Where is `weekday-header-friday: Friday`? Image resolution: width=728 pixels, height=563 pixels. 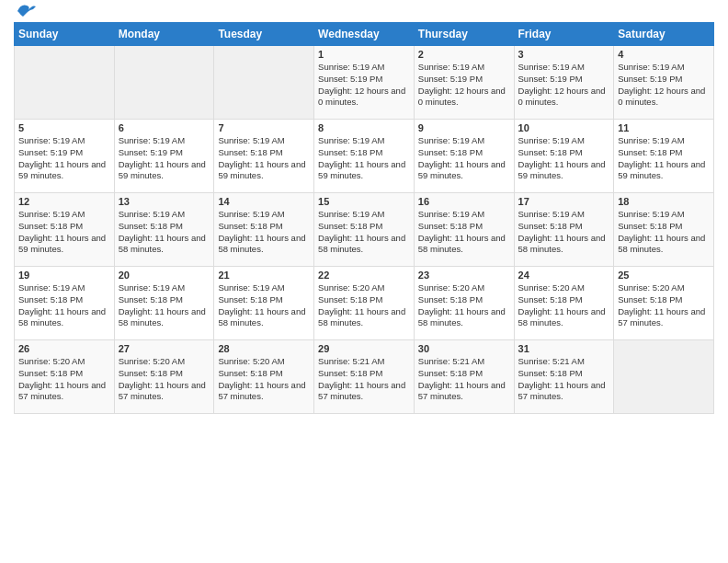 weekday-header-friday: Friday is located at coordinates (564, 35).